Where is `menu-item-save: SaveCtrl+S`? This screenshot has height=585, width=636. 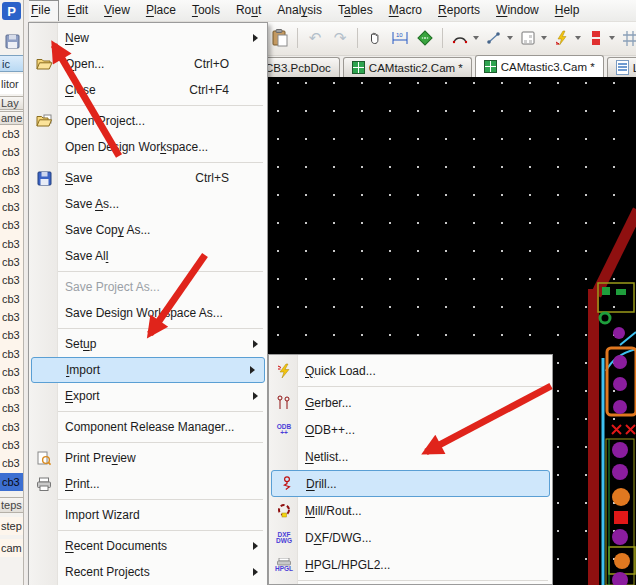 menu-item-save: SaveCtrl+S is located at coordinates (148, 178).